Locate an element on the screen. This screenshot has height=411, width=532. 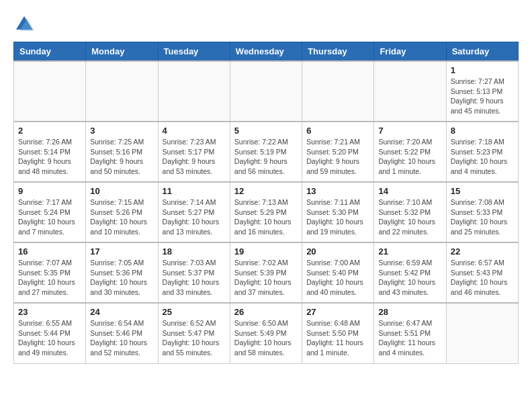
day-info: Sunrise: 7:23 AM Sunset: 5:17 PM Dayligh… is located at coordinates (194, 157).